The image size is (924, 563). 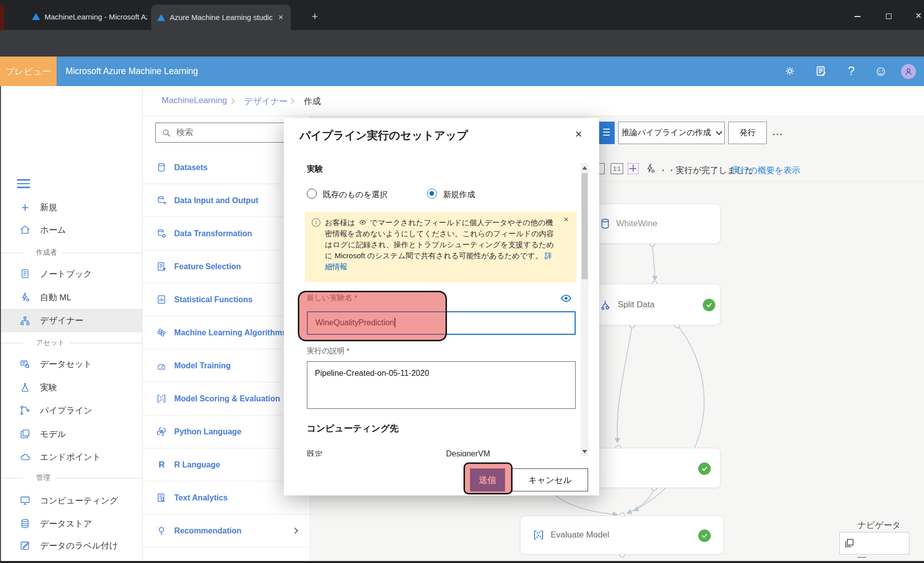 I want to click on sidebar-item-datastores: データストア, so click(x=72, y=523).